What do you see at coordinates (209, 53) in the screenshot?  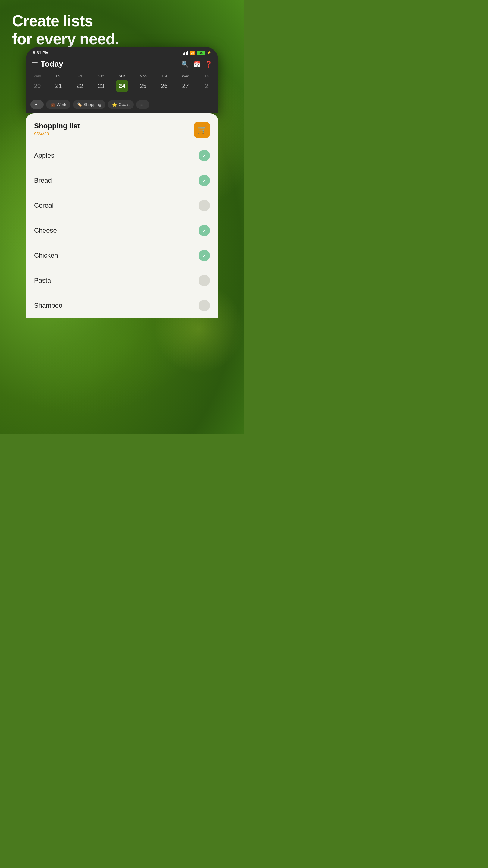 I see `charging-icon: ⚡` at bounding box center [209, 53].